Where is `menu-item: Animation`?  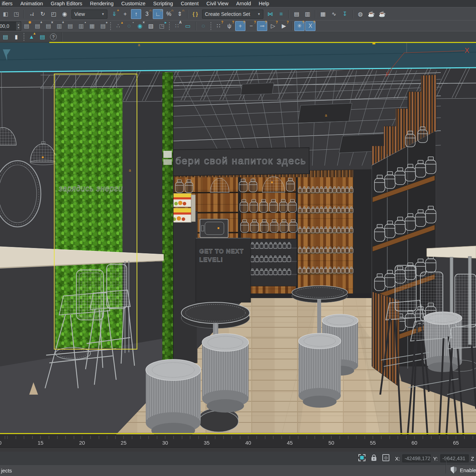
menu-item: Animation is located at coordinates (32, 4).